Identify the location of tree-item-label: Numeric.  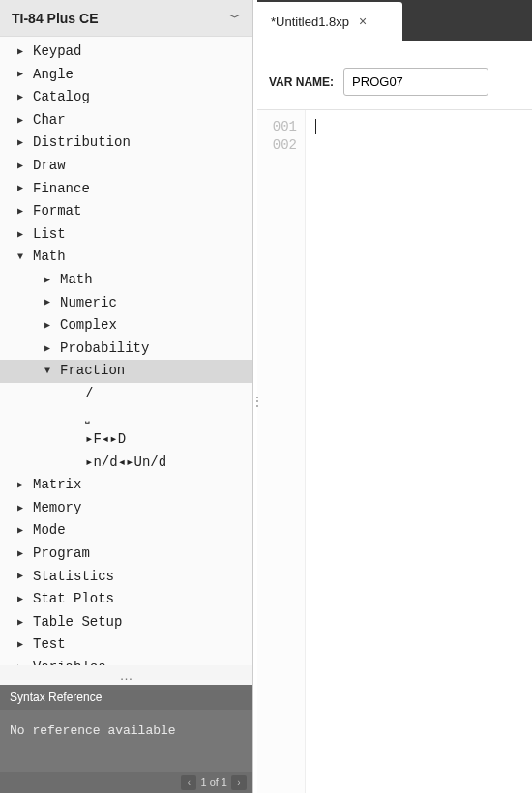
(89, 304).